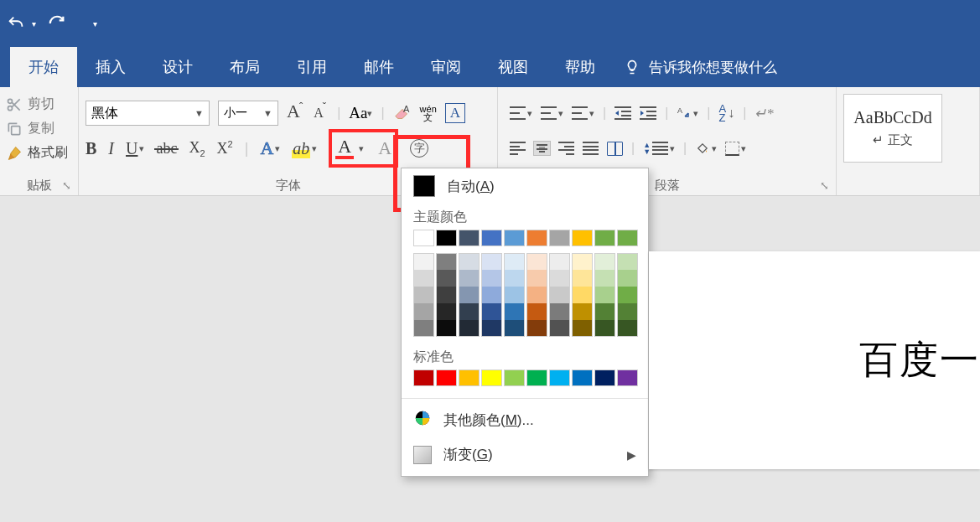 This screenshot has height=522, width=980. Describe the element at coordinates (196, 149) in the screenshot. I see `subscript-button: X2` at that location.